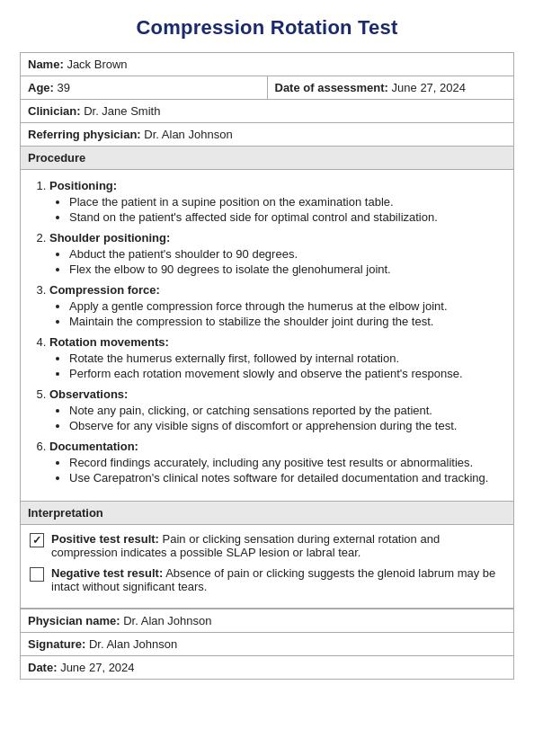 The width and height of the screenshot is (534, 756). What do you see at coordinates (267, 580) in the screenshot?
I see `interp-item-2: Negative test result: Absence of pain or…` at bounding box center [267, 580].